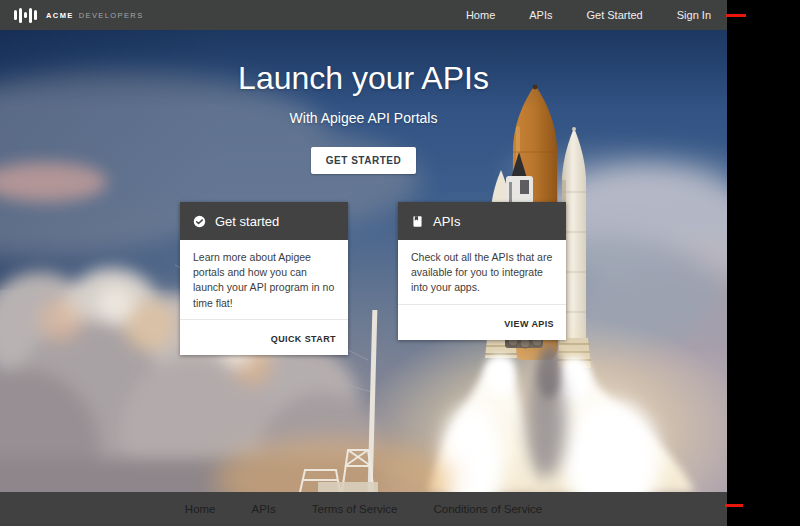 The height and width of the screenshot is (526, 800). What do you see at coordinates (482, 221) in the screenshot?
I see `apis-card-header: APIs` at bounding box center [482, 221].